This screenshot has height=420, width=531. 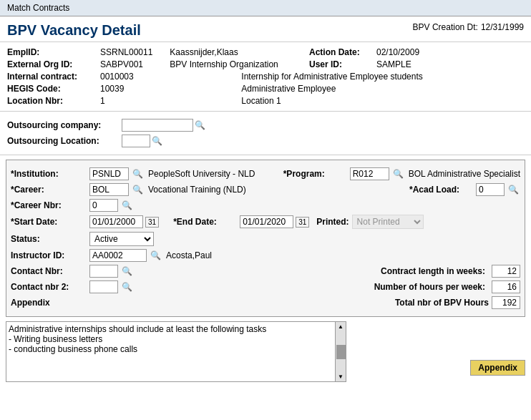 What do you see at coordinates (136, 141) in the screenshot?
I see `outsourcing-location-input` at bounding box center [136, 141].